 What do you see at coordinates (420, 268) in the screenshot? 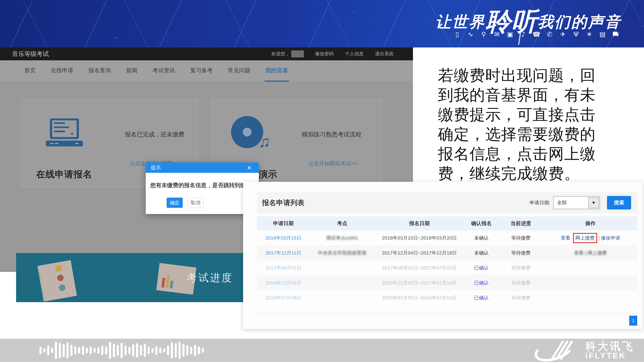
I see `registration-period: 2017年06月01日~2017年07月22日` at bounding box center [420, 268].